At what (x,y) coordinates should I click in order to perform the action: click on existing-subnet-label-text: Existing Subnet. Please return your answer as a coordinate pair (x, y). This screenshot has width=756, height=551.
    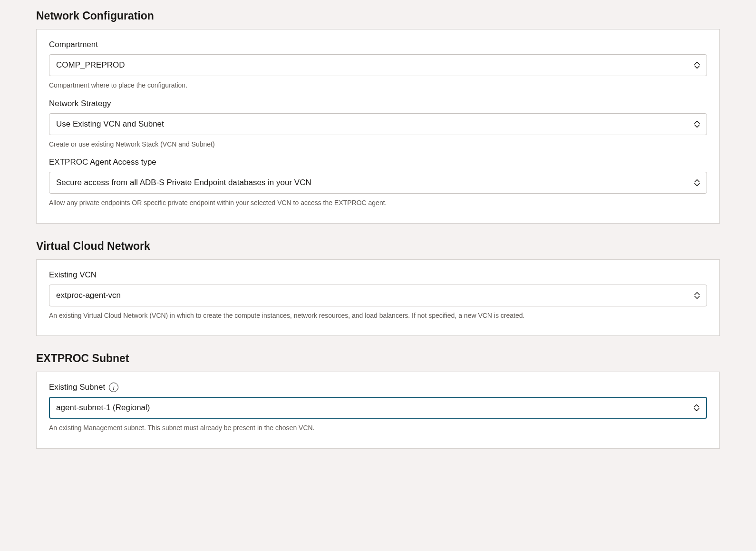
    Looking at the image, I should click on (77, 387).